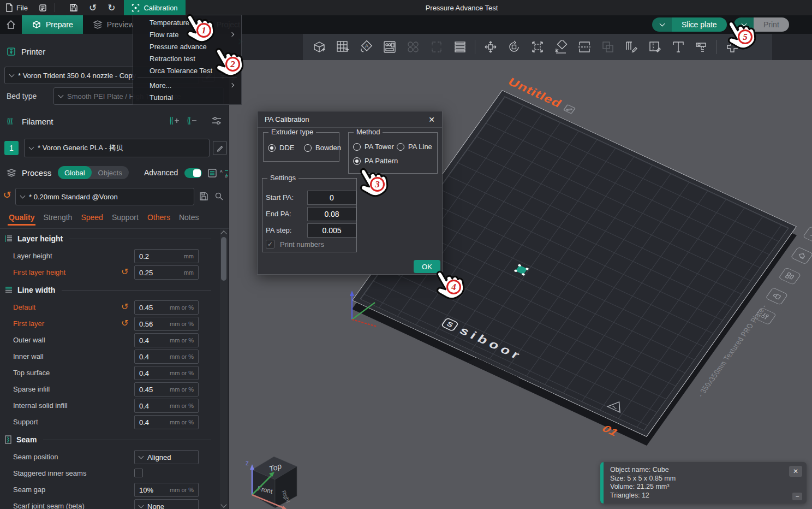  What do you see at coordinates (390, 47) in the screenshot?
I see `arrange-icon` at bounding box center [390, 47].